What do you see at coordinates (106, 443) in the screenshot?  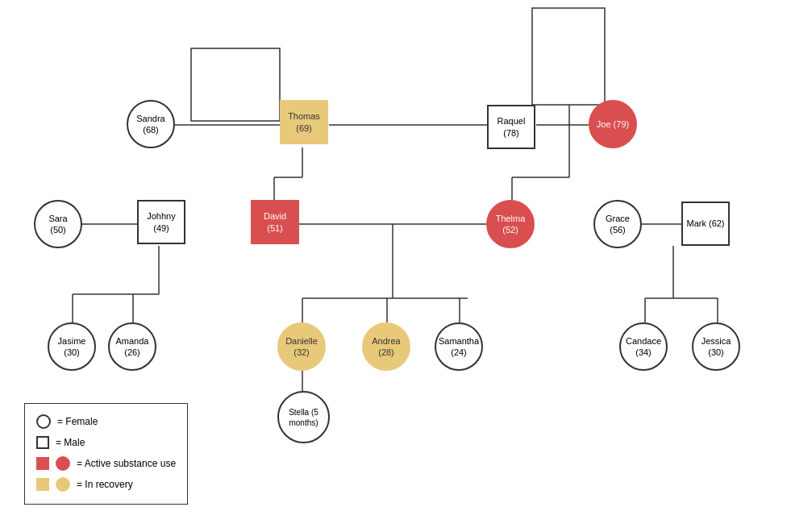 I see `legend-male-row: = Male` at bounding box center [106, 443].